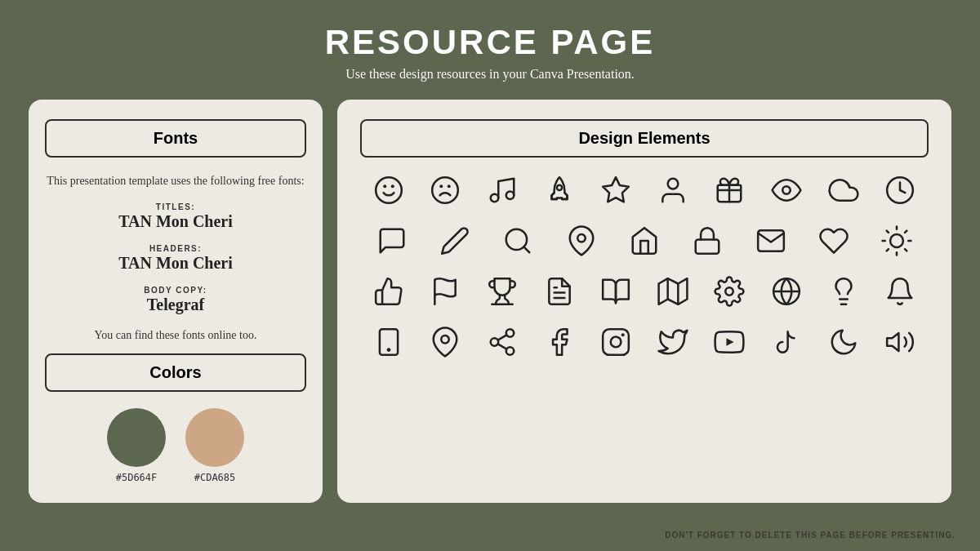 The height and width of the screenshot is (551, 980). What do you see at coordinates (559, 342) in the screenshot?
I see `facebook-icon` at bounding box center [559, 342].